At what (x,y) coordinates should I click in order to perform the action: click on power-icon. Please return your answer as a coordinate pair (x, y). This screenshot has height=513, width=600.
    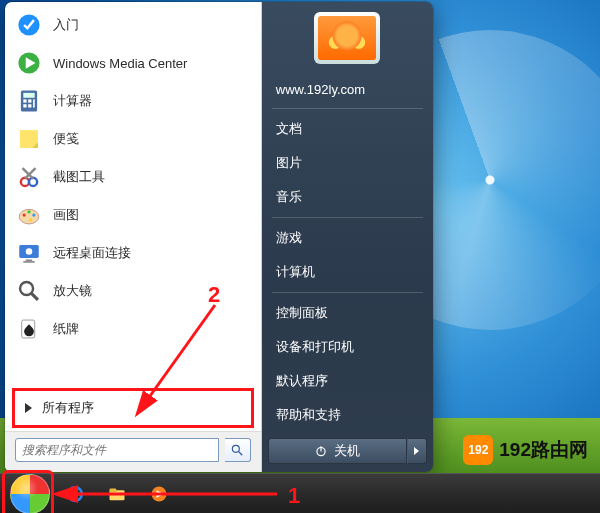
    Looking at the image, I should click on (321, 451).